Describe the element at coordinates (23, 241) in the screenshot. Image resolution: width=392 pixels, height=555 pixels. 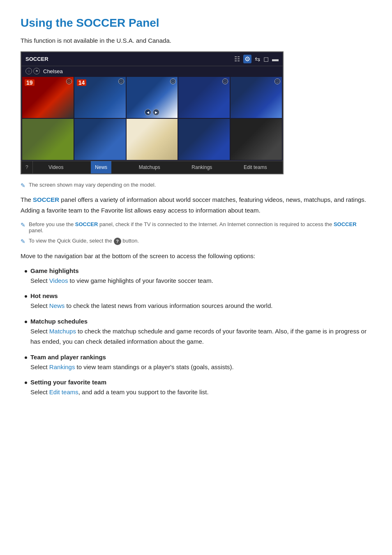
I see `pencil-icon-3: ✎` at that location.